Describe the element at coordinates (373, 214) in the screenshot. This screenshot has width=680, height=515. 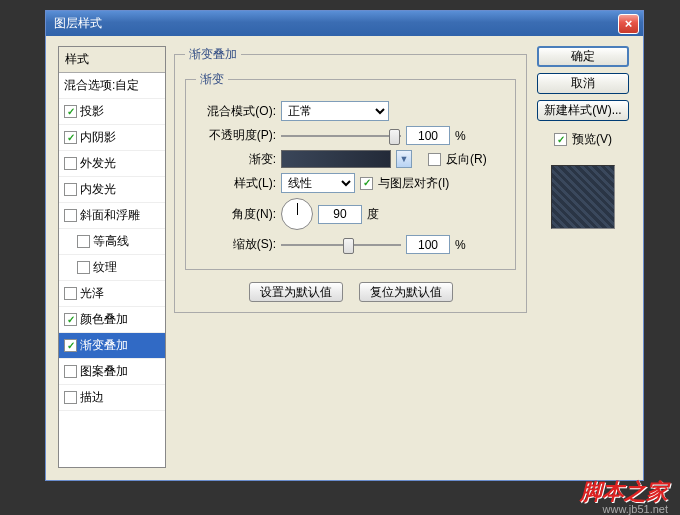
I see `degree-label: 度` at that location.